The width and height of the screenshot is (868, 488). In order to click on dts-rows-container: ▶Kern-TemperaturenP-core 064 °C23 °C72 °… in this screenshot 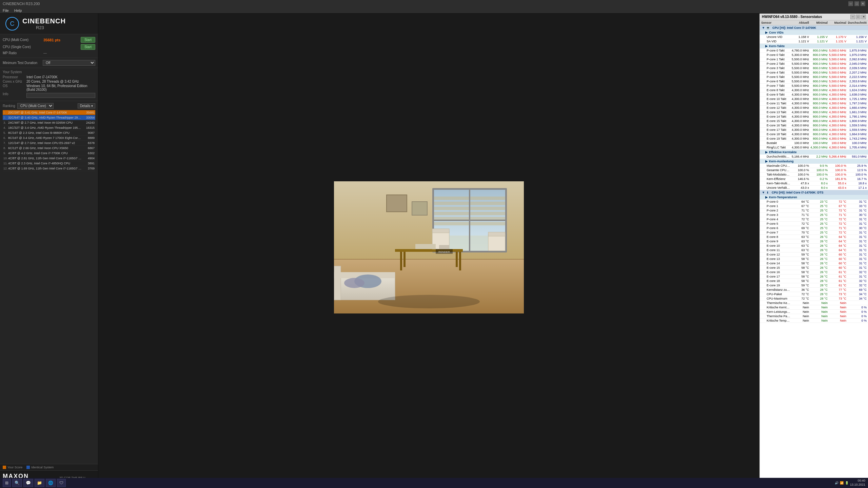, I will do `click(814, 259)`.